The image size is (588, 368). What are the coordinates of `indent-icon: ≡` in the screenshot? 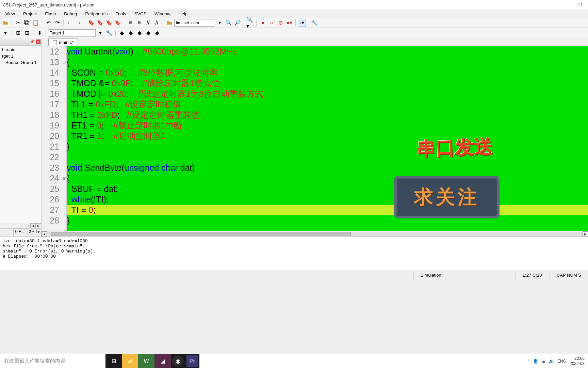 It's located at (130, 23).